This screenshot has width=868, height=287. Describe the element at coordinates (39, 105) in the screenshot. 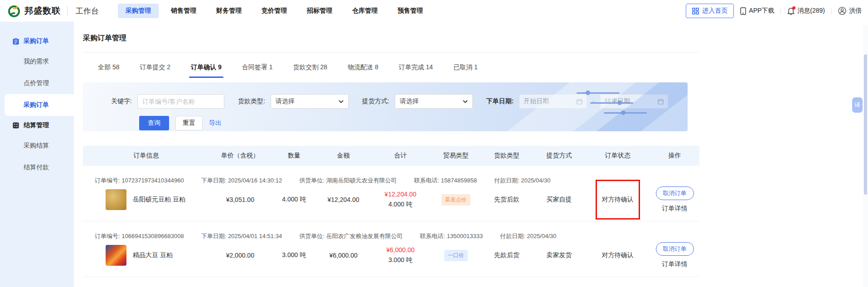

I see `sidebar-item-purchase-orders: 采购订单` at that location.